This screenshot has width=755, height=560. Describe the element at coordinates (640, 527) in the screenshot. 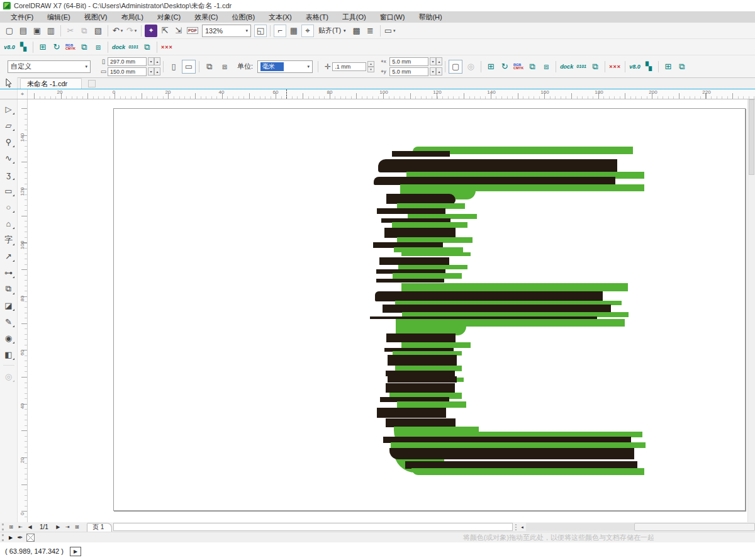

I see `palette-scrollbar` at that location.